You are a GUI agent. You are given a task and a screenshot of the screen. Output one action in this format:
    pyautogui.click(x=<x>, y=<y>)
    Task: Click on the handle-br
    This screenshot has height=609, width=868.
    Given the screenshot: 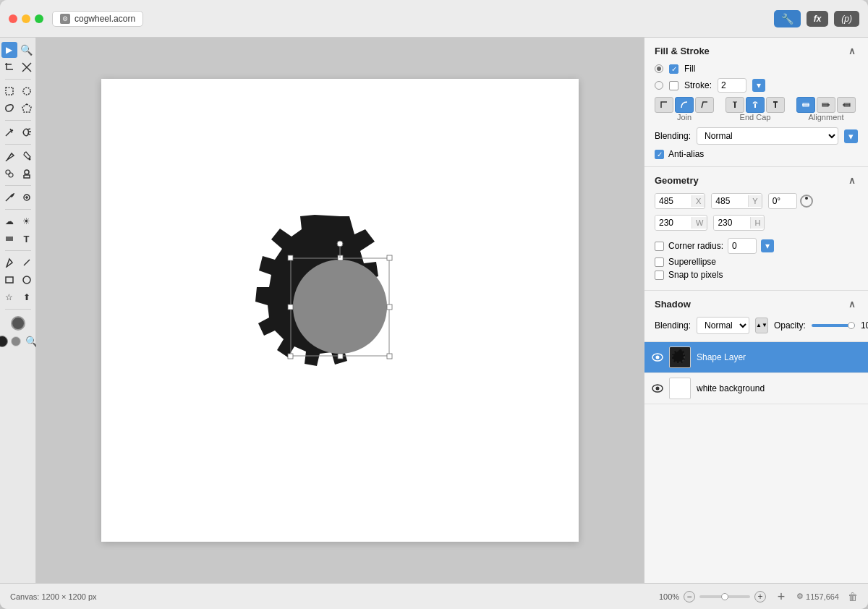 What is the action you would take?
    pyautogui.click(x=389, y=356)
    